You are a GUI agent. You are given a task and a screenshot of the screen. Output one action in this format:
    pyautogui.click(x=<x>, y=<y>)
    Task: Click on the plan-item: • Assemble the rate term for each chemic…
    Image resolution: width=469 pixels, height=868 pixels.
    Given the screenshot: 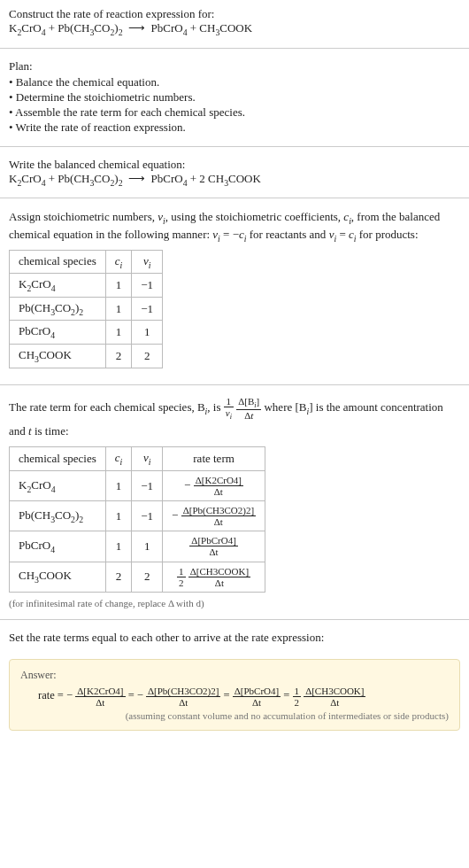 What is the action you would take?
    pyautogui.click(x=234, y=112)
    